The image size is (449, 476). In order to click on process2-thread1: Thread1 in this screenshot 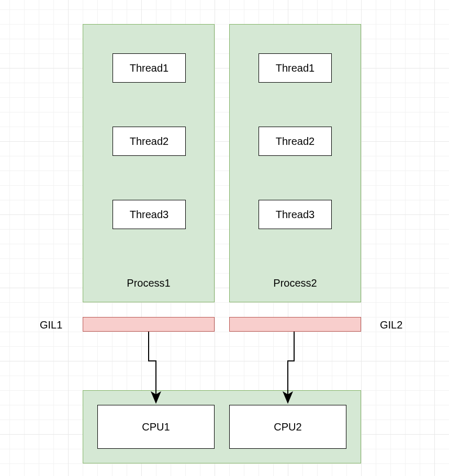, I will do `click(295, 68)`.